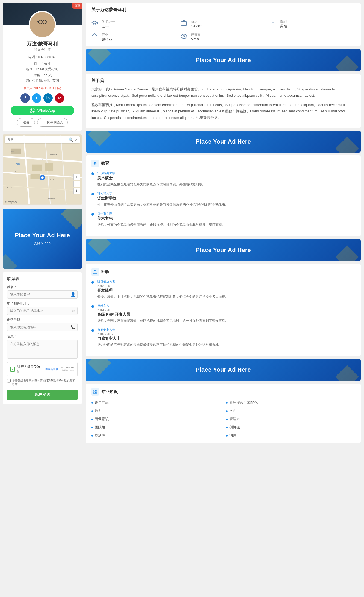 The width and height of the screenshot is (364, 597). Describe the element at coordinates (42, 110) in the screenshot. I see `whatsapp-button: WhatsApp` at that location.